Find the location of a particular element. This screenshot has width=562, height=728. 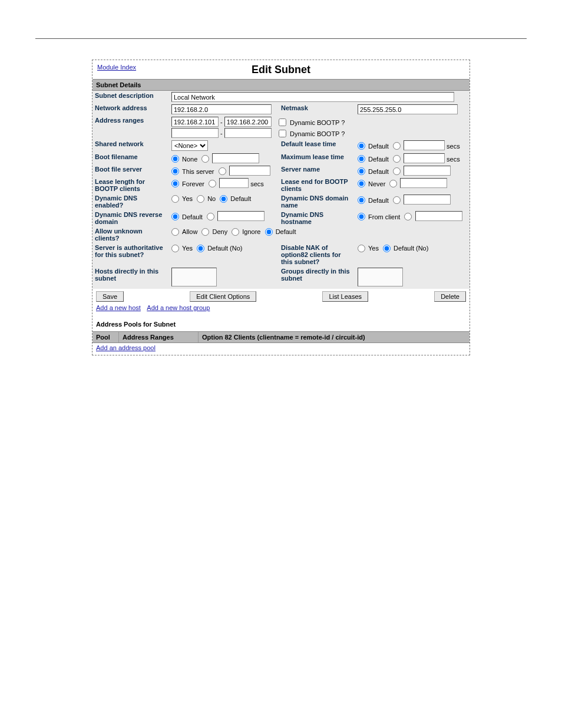

ddns-reverse-value-radio is located at coordinates (211, 217).